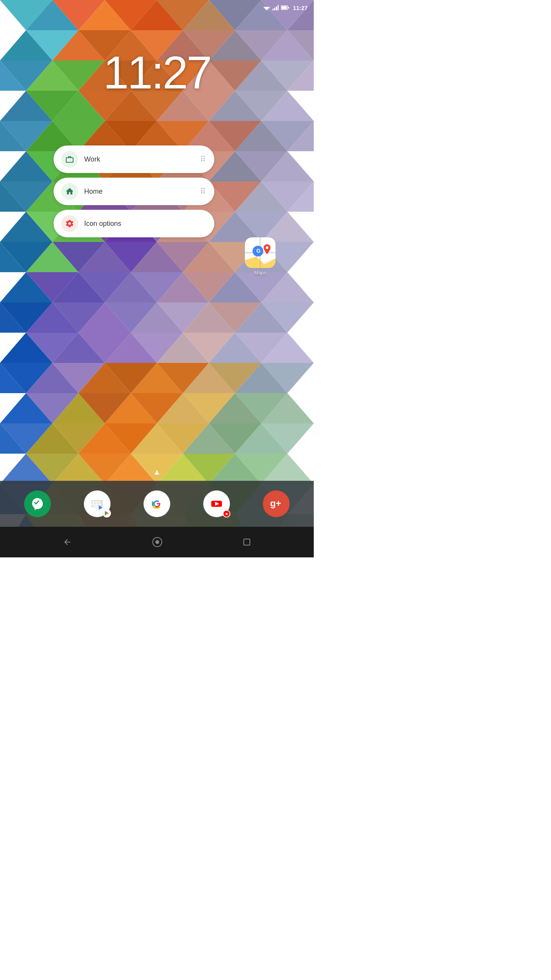 Image resolution: width=551 pixels, height=980 pixels. Describe the element at coordinates (97, 504) in the screenshot. I see `dock-keyboard` at that location.